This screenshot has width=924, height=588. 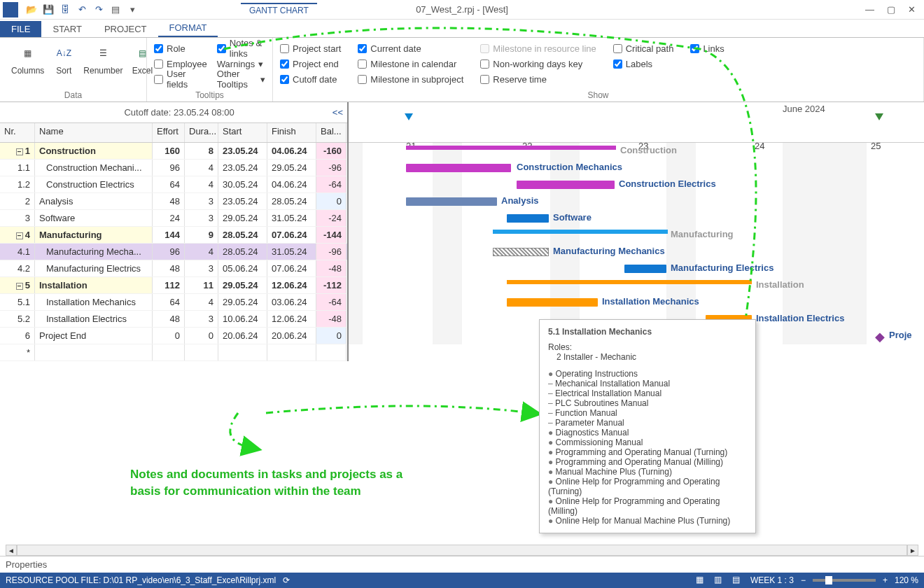 What do you see at coordinates (462, 10) in the screenshot?
I see `title-bar: 📂 💾 🗄 ↶ ↷ ▤ ▾ GANTT CHART 07_West_2.rpj …` at bounding box center [462, 10].